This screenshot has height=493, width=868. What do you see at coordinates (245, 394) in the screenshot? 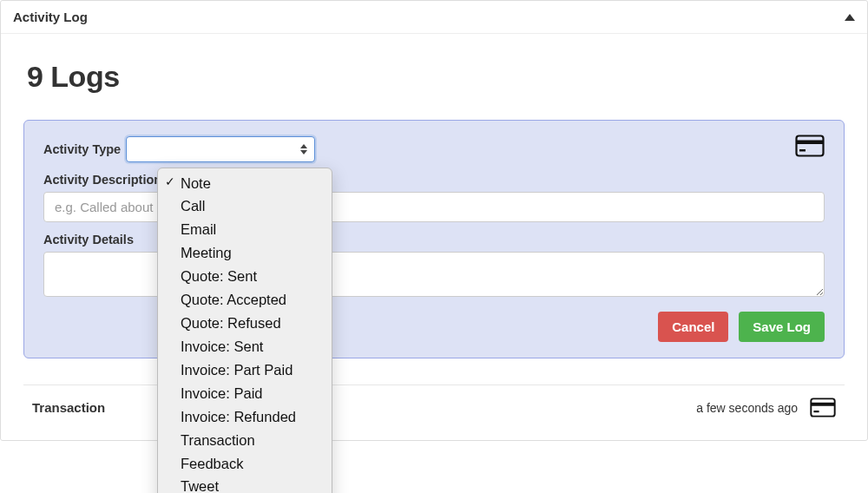
I see `dropdown-option: Invoice: Paid` at bounding box center [245, 394].